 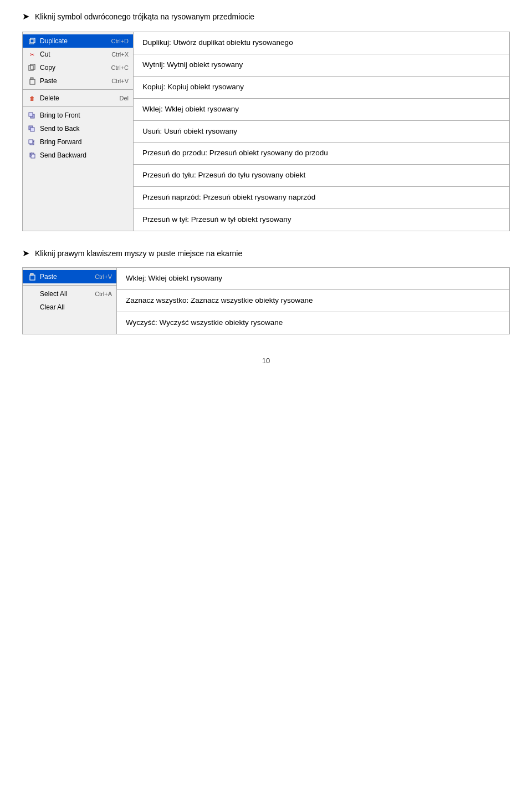 I want to click on intro-line-2: ➤ Kliknij prawym klawiszem myszy w puste…, so click(x=266, y=253).